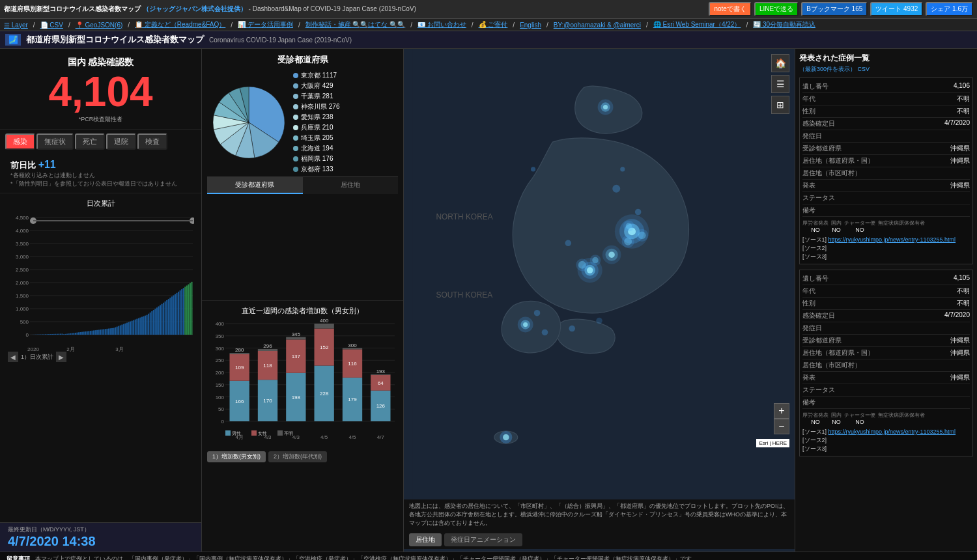  What do you see at coordinates (886, 227) in the screenshot?
I see `case-status-row-4106: 厚労省発表 NO 国内 NO チャーター便 NO 無症状病原体保有者` at bounding box center [886, 227].